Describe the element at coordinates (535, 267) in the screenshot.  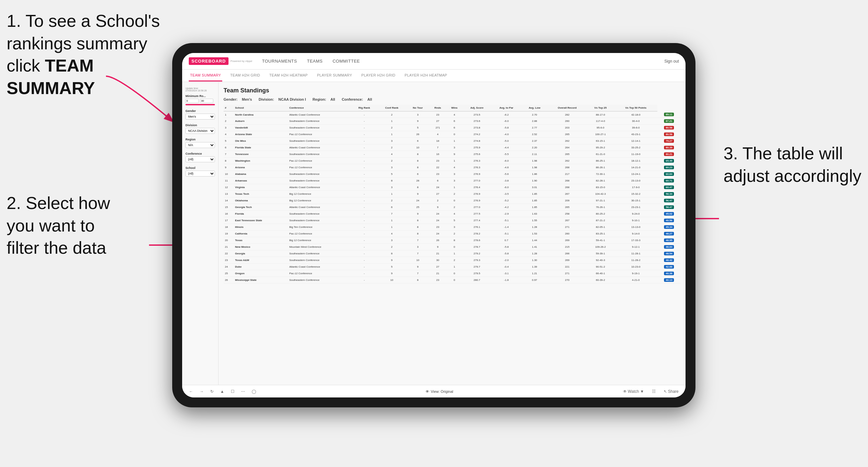
I see `cell-avg-par: 1.39` at that location.